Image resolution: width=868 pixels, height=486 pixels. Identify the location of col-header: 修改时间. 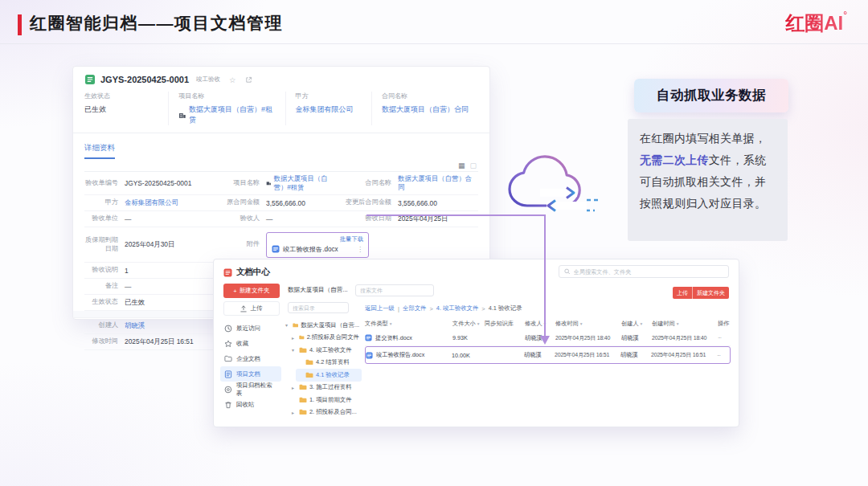
(567, 324).